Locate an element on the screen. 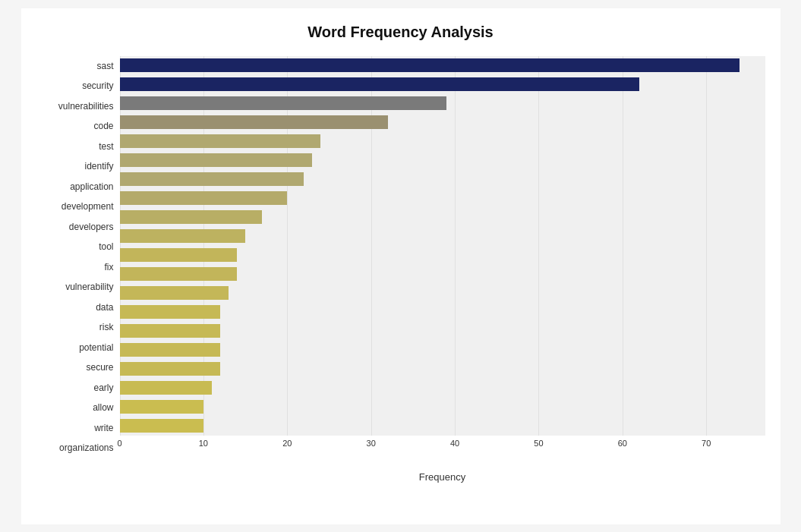 Image resolution: width=801 pixels, height=532 pixels. bar-data is located at coordinates (175, 293).